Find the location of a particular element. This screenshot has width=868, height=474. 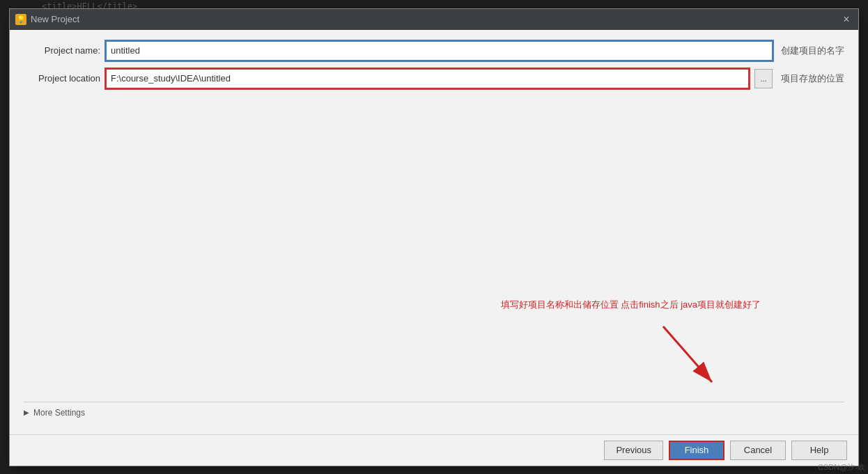

project-location-input is located at coordinates (428, 79).